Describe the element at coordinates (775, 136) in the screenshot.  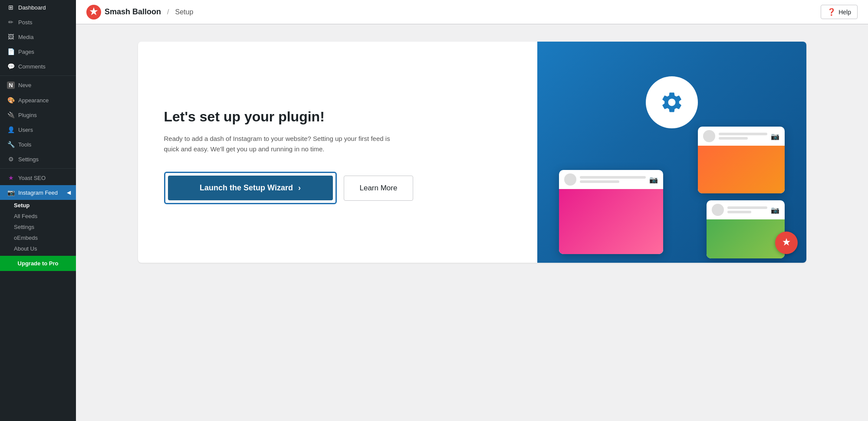
I see `instagram-logo-icon-2: 📷` at that location.